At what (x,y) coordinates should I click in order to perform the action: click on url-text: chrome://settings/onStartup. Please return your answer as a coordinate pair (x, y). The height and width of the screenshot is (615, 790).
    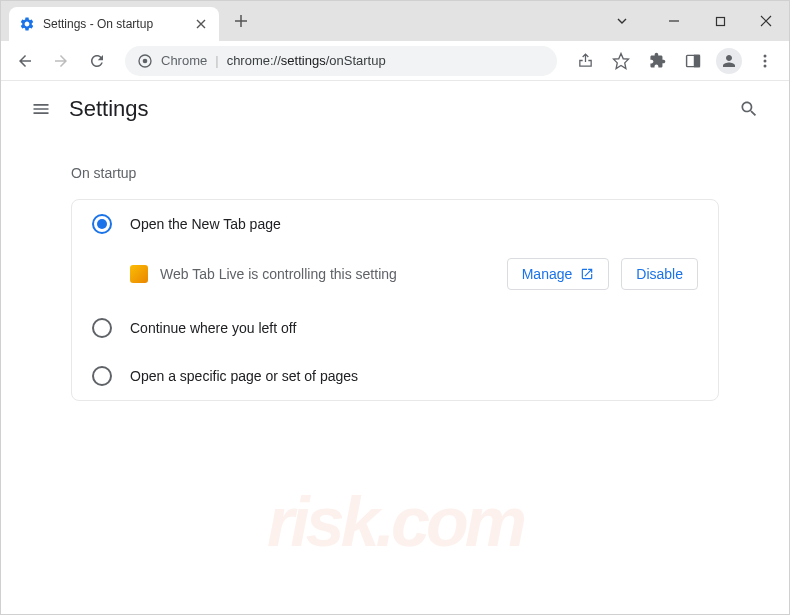
    Looking at the image, I should click on (306, 60).